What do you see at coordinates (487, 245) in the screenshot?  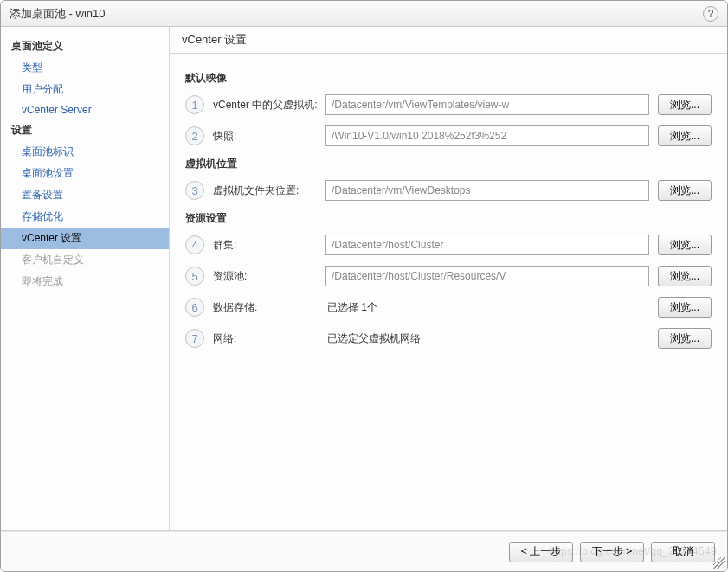 I see `input-cluster: /Datacenter/host/Cluster` at bounding box center [487, 245].